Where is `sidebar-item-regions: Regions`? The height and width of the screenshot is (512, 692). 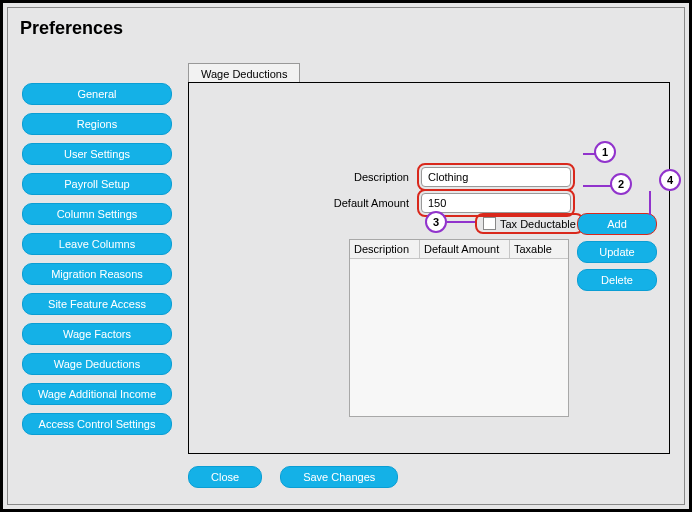
sidebar-item-regions: Regions is located at coordinates (97, 124).